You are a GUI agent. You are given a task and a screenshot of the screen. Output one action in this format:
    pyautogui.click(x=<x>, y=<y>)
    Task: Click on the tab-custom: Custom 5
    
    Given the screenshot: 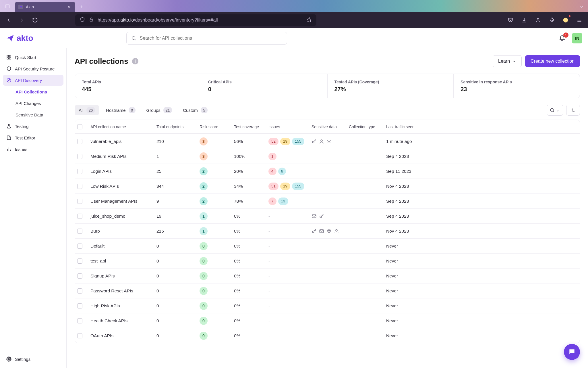 What is the action you would take?
    pyautogui.click(x=195, y=110)
    